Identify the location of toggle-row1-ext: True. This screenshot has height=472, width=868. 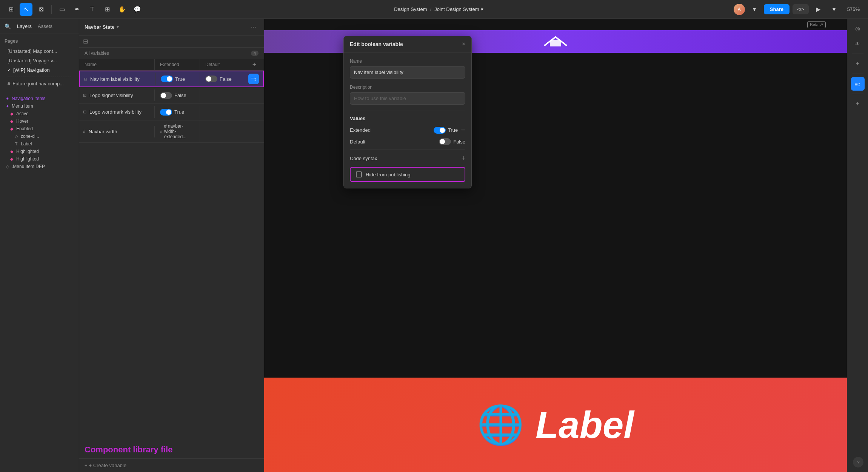
(173, 79).